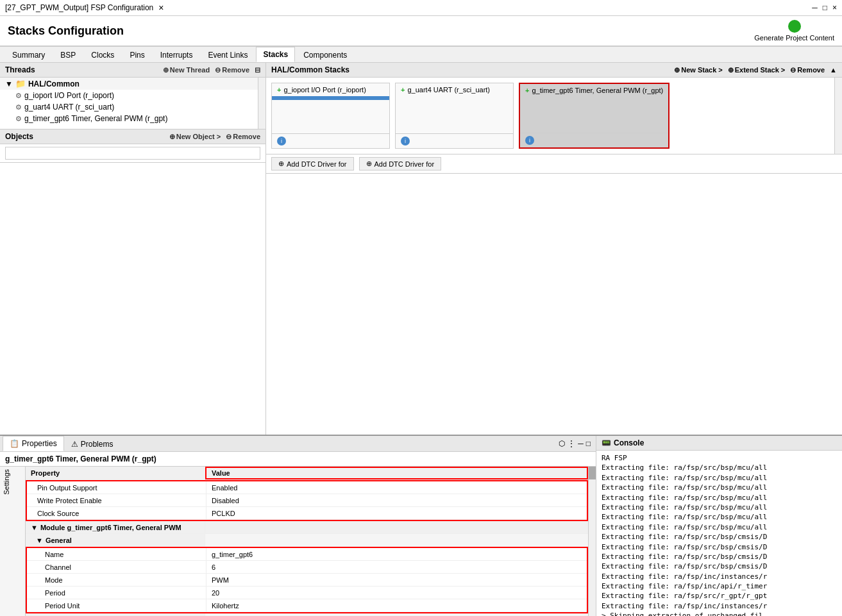 This screenshot has height=616, width=842. What do you see at coordinates (757, 71) in the screenshot?
I see `extend-stack-button: ⊕ Extend Stack >` at bounding box center [757, 71].